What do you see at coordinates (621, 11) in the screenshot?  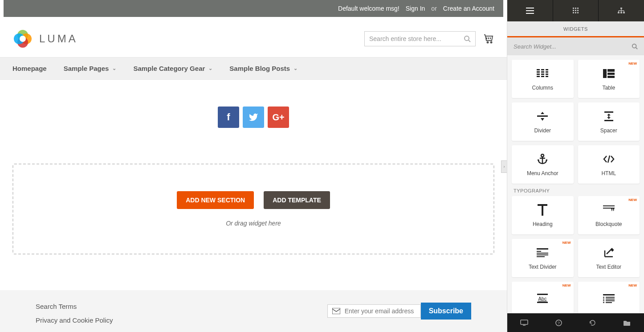 I see `sidebar-tab-tree` at bounding box center [621, 11].